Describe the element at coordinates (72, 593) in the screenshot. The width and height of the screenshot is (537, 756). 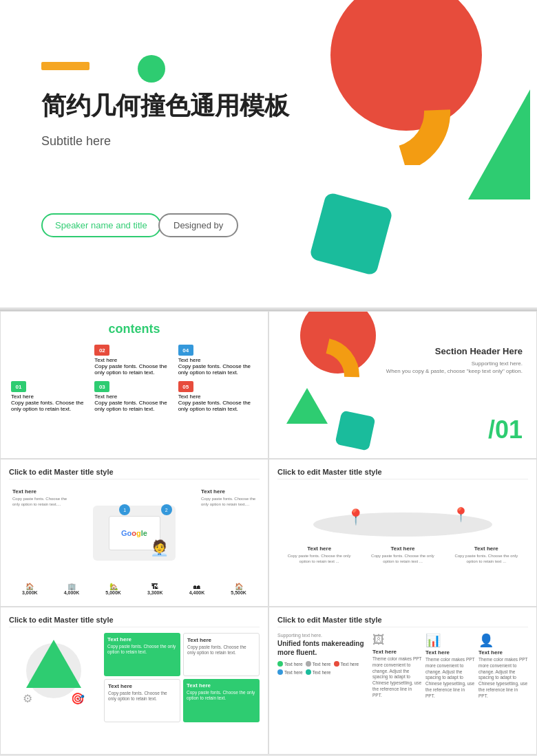
I see `stat-val: 4,000K` at that location.